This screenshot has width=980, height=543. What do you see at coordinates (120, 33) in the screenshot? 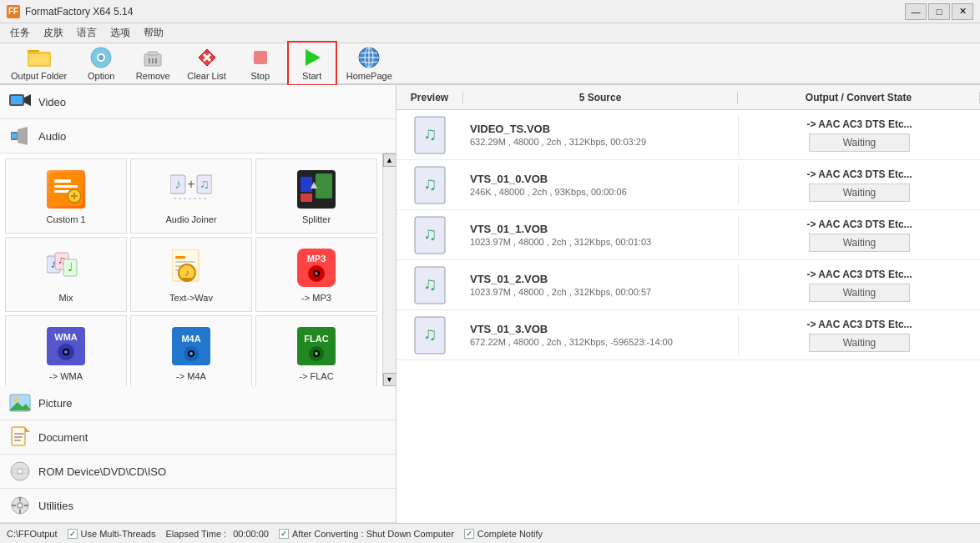
I see `menu-options: 选项` at bounding box center [120, 33].